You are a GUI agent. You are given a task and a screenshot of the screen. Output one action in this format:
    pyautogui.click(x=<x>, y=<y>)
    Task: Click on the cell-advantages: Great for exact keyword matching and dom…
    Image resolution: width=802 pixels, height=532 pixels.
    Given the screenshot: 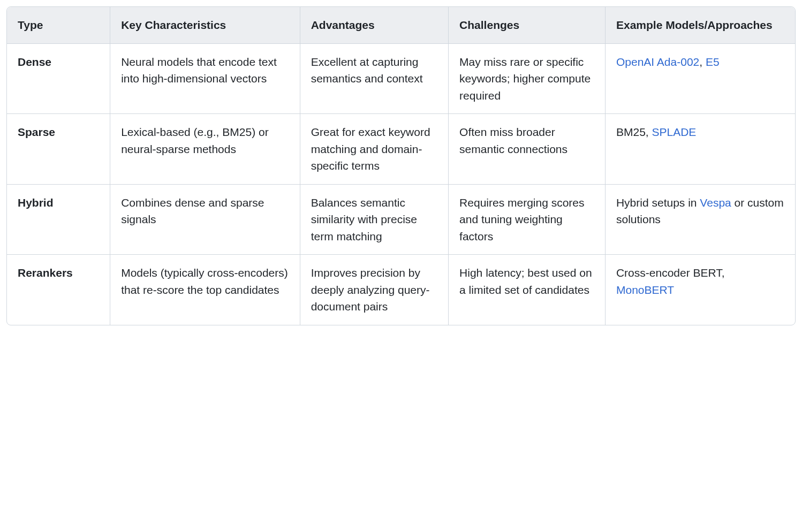 What is the action you would take?
    pyautogui.click(x=374, y=149)
    